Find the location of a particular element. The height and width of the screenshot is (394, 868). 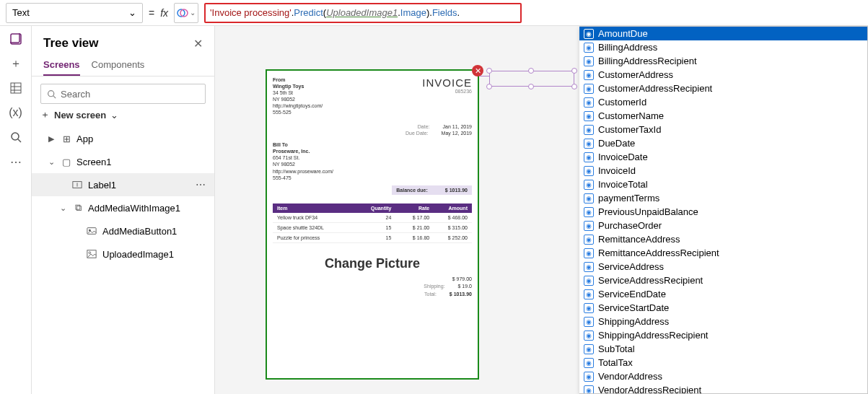

tree-item-addmedia: ⌄ ⧉ AddMediaWithImage1 is located at coordinates (123, 208).